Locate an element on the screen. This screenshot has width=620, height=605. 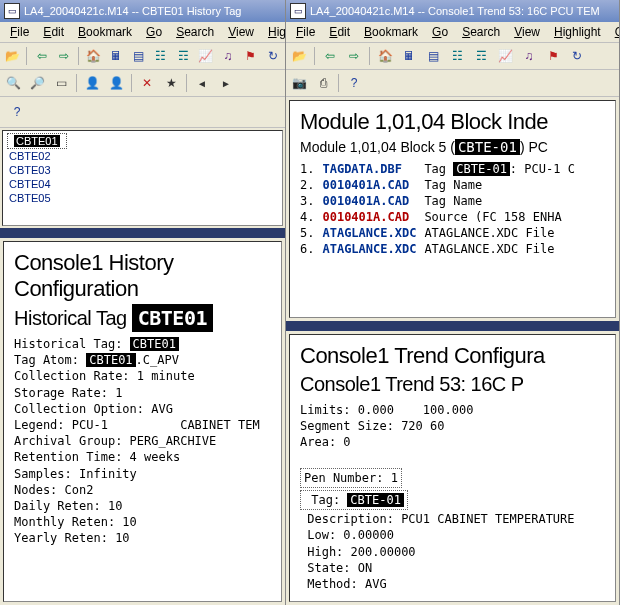
zoom-out-icon: 🔎 is located at coordinates (37, 83).